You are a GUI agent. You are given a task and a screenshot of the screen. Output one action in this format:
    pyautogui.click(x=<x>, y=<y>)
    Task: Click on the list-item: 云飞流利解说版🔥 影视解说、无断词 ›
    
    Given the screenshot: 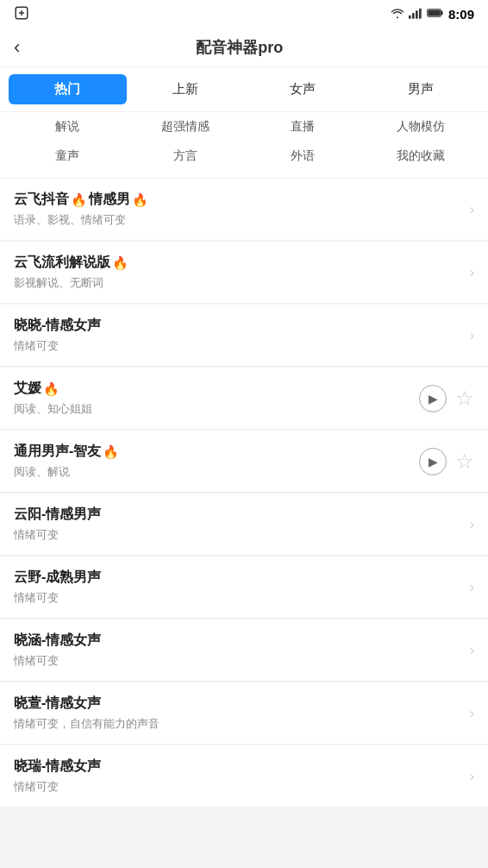 What is the action you would take?
    pyautogui.click(x=244, y=273)
    